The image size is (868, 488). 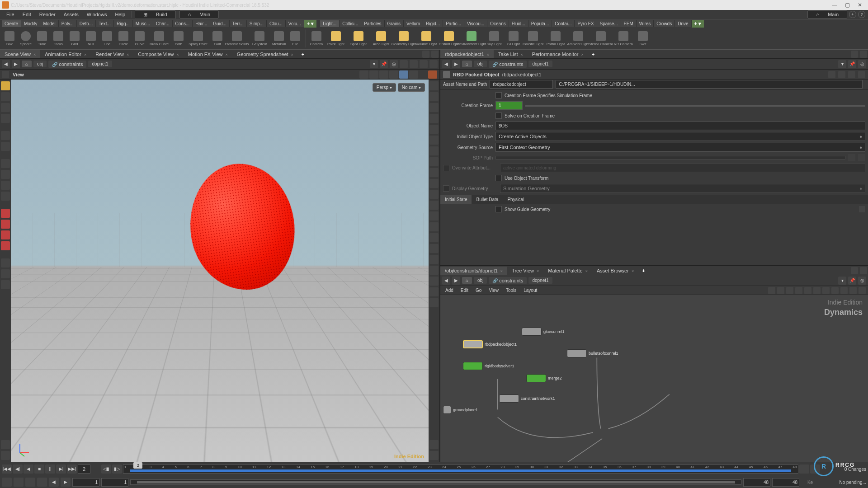 I want to click on timeline-playhead: 2, so click(x=138, y=465).